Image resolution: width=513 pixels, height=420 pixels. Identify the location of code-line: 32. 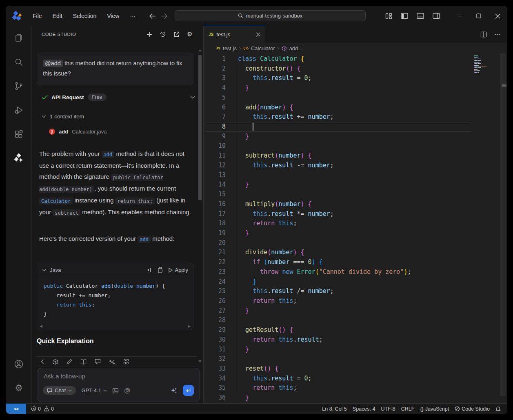
(355, 359).